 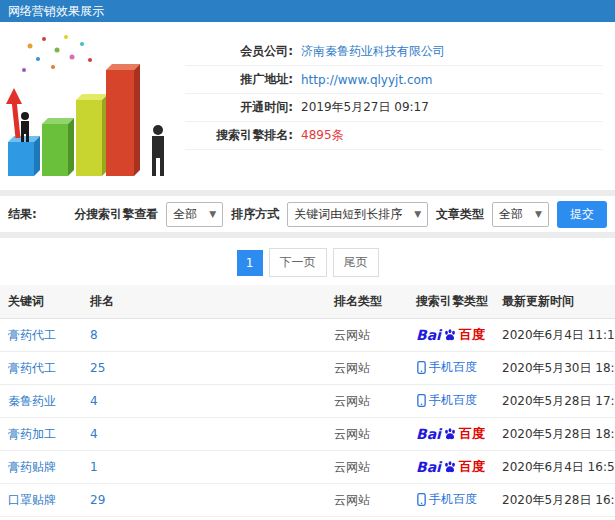 What do you see at coordinates (308, 468) in the screenshot?
I see `table-row: 膏药贴牌 1 云网站 Bai百度 手机百度 2020年6月4日 16:55` at bounding box center [308, 468].